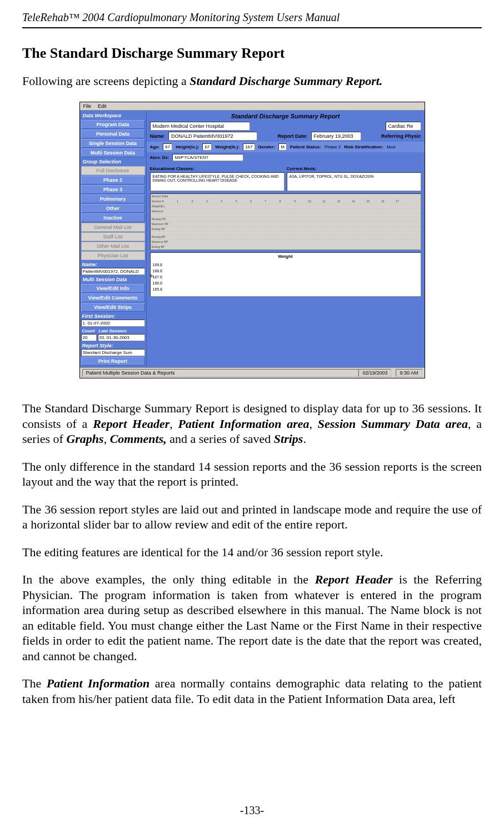  I want to click on emphasis: Session Summary Data area, so click(393, 423).